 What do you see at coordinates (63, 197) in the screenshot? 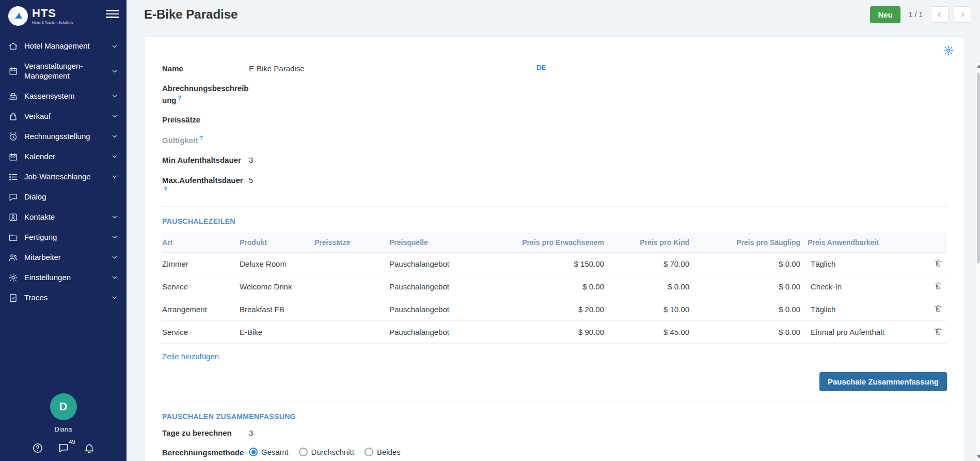
I see `sidebar-item-dialog: Dialog` at bounding box center [63, 197].